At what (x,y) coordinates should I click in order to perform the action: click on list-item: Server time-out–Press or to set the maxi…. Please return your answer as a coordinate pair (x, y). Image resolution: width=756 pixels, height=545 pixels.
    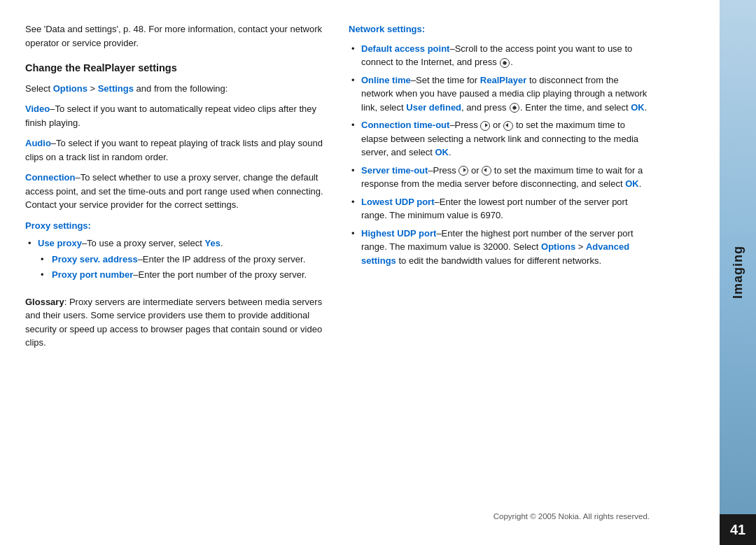
    Looking at the image, I should click on (499, 178).